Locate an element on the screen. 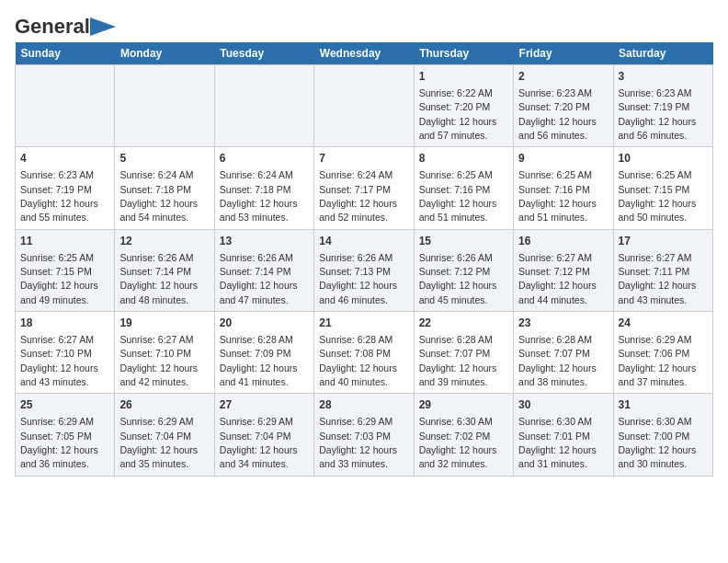  cell-content: Sunrise: 6:25 AMSunset: 7:15 PMDaylight:… is located at coordinates (59, 279).